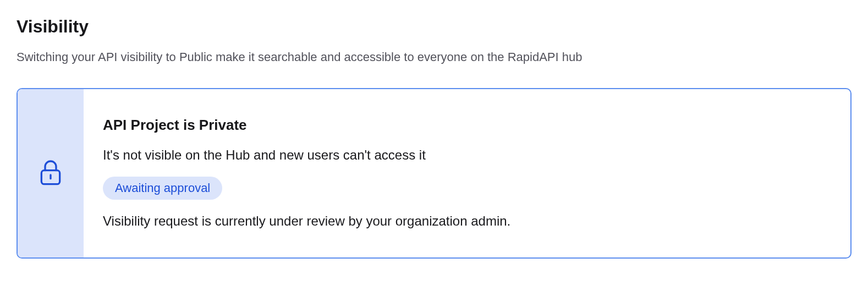  What do you see at coordinates (51, 173) in the screenshot?
I see `lock-icon` at bounding box center [51, 173].